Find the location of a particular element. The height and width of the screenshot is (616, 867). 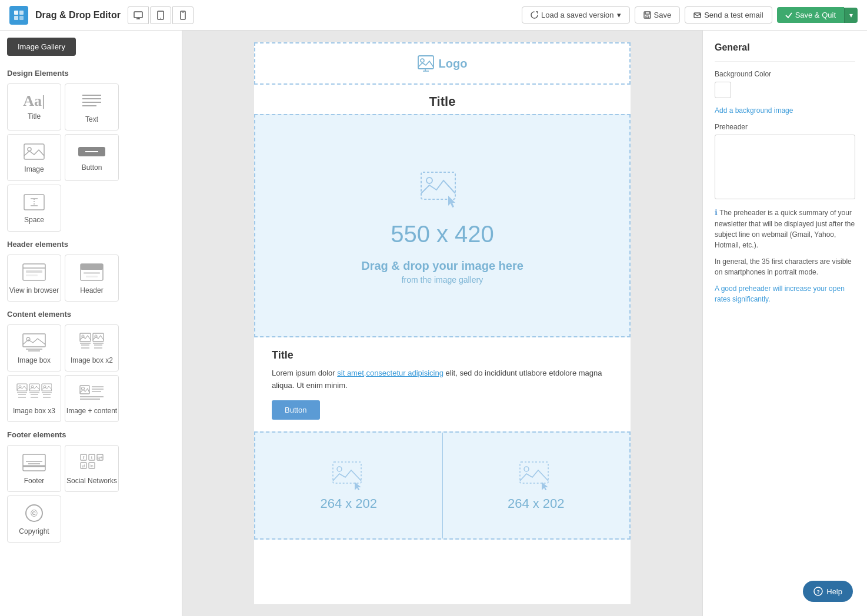

title-section: Title is located at coordinates (442, 99).